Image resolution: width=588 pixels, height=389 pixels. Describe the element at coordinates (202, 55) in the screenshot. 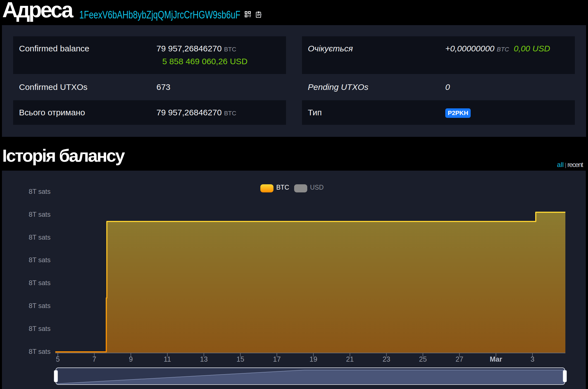

I see `stat-value: 79 957,26846270 BTC 5 858 469 060,26 USD` at that location.